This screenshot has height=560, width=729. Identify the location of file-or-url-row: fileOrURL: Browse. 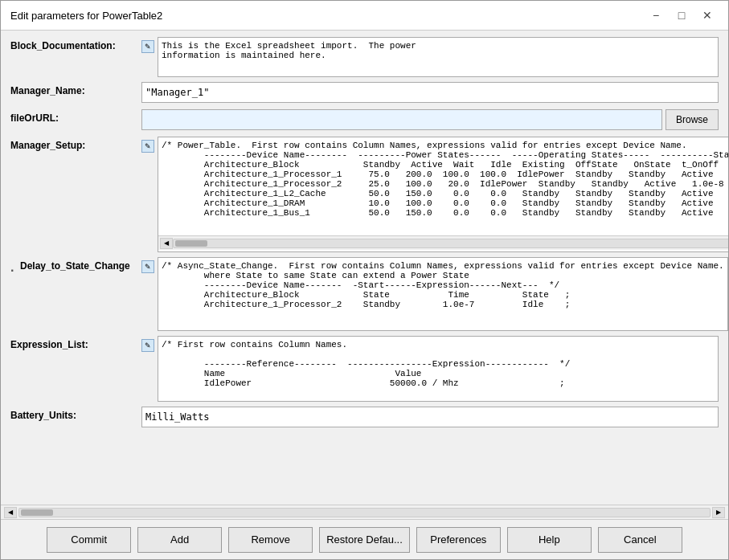
(365, 121).